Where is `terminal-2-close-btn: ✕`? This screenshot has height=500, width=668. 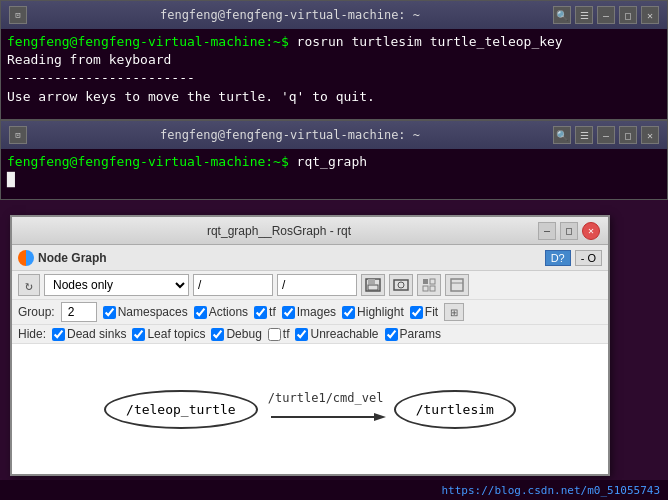
terminal-2-close-btn: ✕ is located at coordinates (650, 135).